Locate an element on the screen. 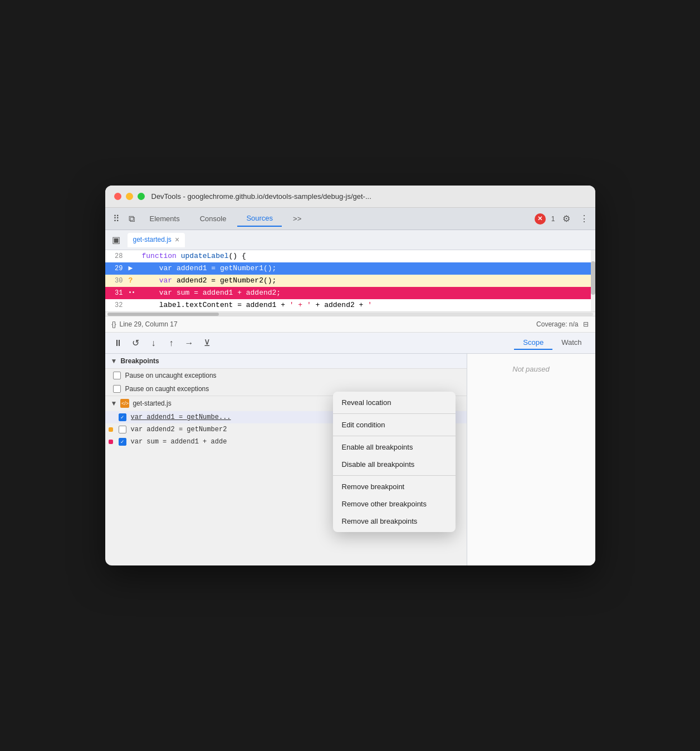 This screenshot has width=700, height=751. step-out-button: ↑ is located at coordinates (172, 343).